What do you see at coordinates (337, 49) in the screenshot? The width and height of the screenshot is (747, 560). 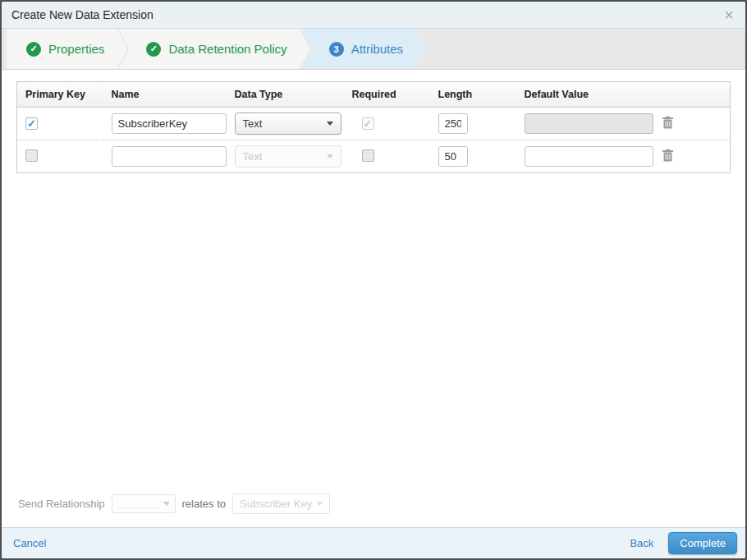 I see `step-number-badge: 3` at bounding box center [337, 49].